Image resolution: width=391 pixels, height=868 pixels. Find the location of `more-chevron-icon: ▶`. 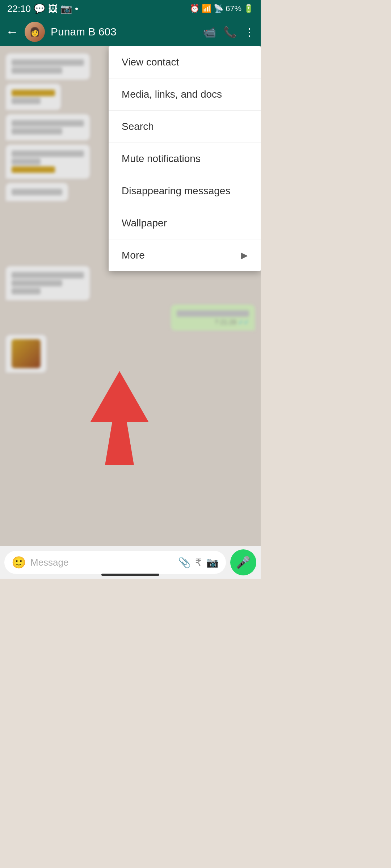

more-chevron-icon: ▶ is located at coordinates (244, 255).